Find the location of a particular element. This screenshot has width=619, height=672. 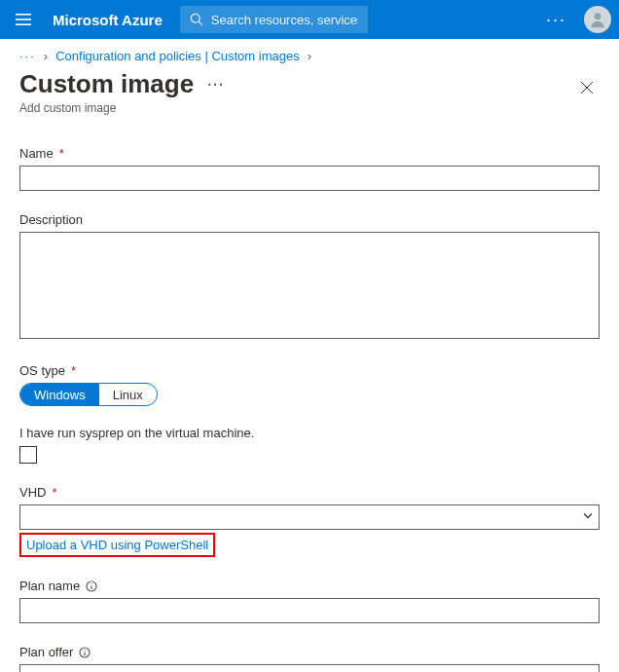

search-input is located at coordinates (284, 19).